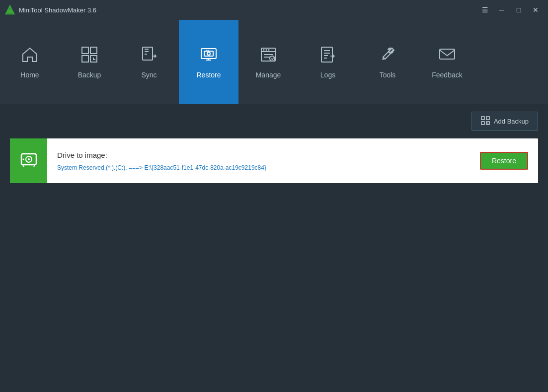  What do you see at coordinates (51, 10) in the screenshot?
I see `title-left: MiniTool ShadowMaker 3.6` at bounding box center [51, 10].